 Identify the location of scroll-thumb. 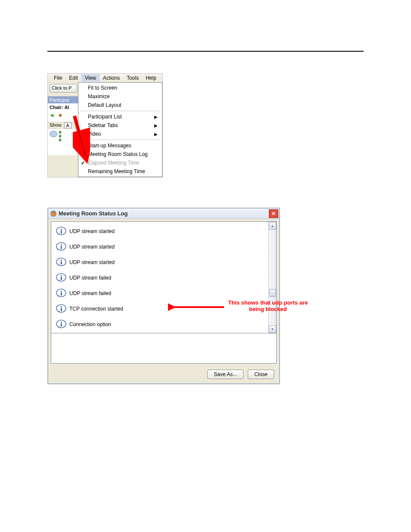
(272, 293).